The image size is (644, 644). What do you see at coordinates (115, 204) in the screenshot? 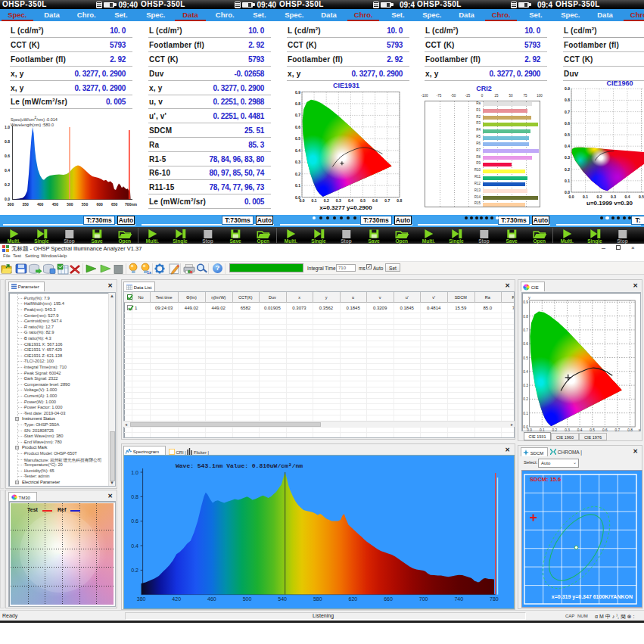
I see `svg-text: 650` at bounding box center [115, 204].